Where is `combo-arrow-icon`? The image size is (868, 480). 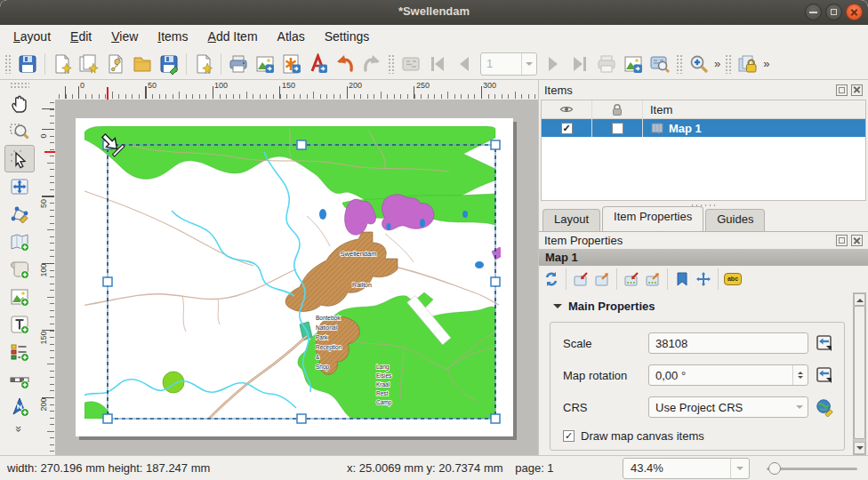
combo-arrow-icon is located at coordinates (740, 468).